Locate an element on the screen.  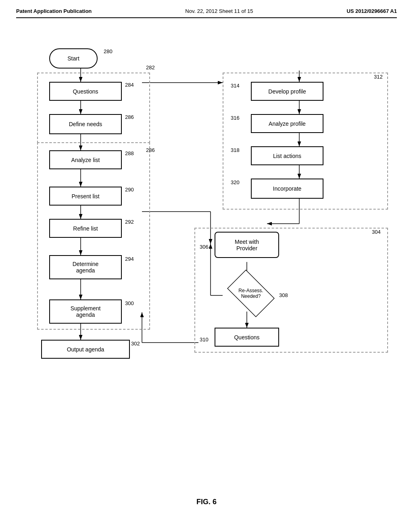
refine-list-label: Refine list is located at coordinates (86, 229).